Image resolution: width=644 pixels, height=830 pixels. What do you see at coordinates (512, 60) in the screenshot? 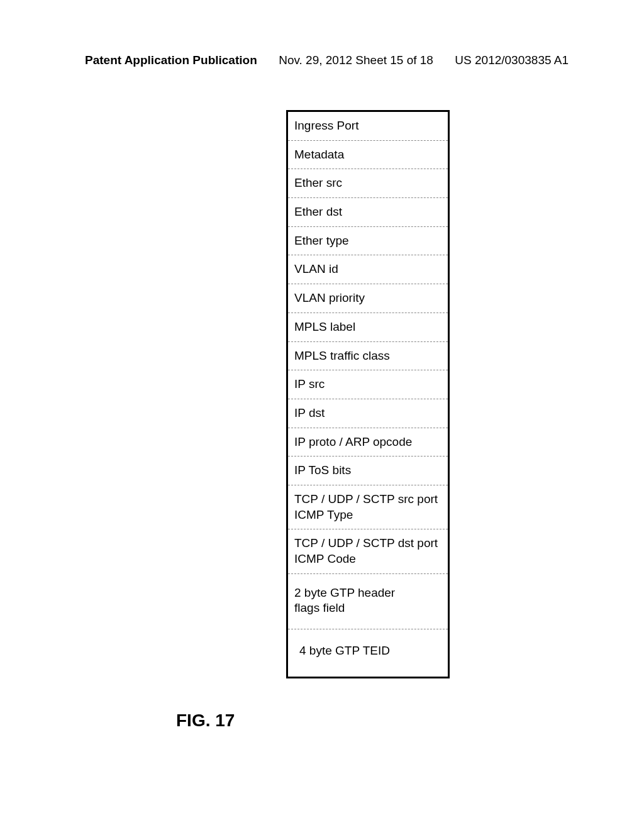
I see `header-right: US 2012/0303835 A1` at bounding box center [512, 60].